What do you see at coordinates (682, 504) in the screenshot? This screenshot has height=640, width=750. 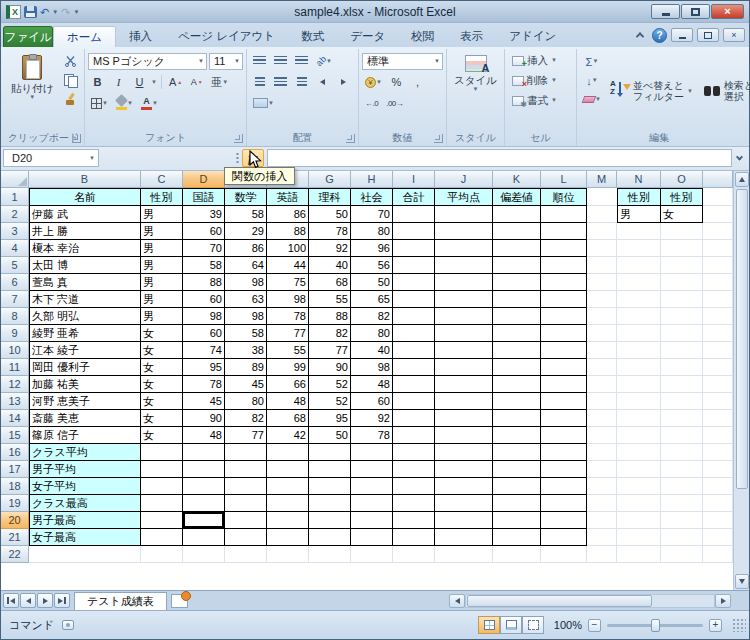 I see `cell-O19` at bounding box center [682, 504].